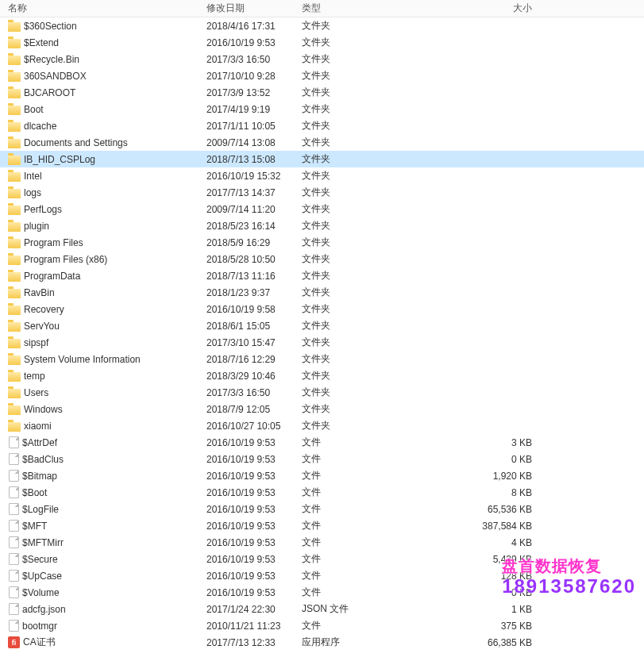 This screenshot has width=644, height=661. What do you see at coordinates (322, 43) in the screenshot?
I see `file-row: $Extend2016/10/19 9:53文件夹` at bounding box center [322, 43].